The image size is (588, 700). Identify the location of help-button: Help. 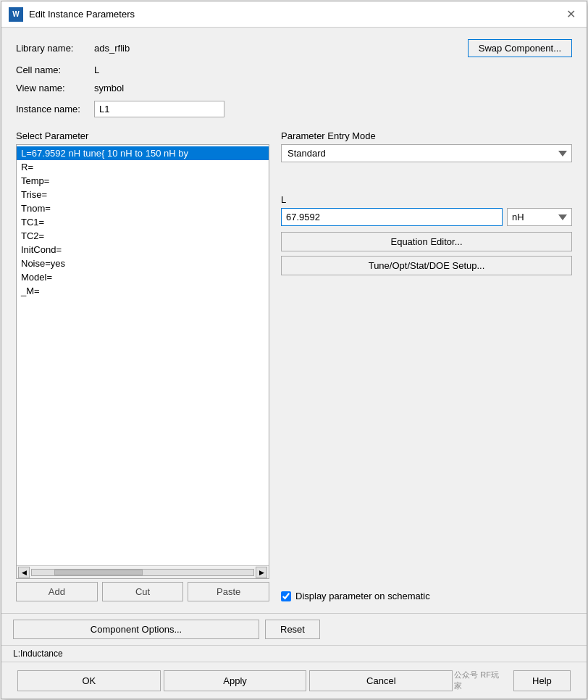
(542, 681).